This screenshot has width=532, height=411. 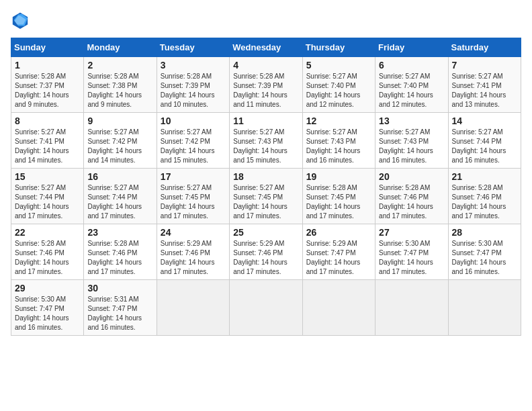 What do you see at coordinates (48, 141) in the screenshot?
I see `calendar-cell: 8 Sunrise: 5:27 AMSunset: 7:41 PMDayligh…` at bounding box center [48, 141].